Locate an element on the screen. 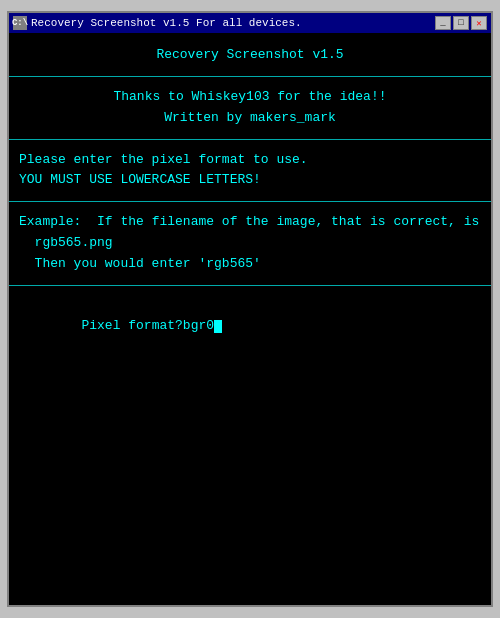 The height and width of the screenshot is (618, 500). minimize-button: _ is located at coordinates (443, 23).